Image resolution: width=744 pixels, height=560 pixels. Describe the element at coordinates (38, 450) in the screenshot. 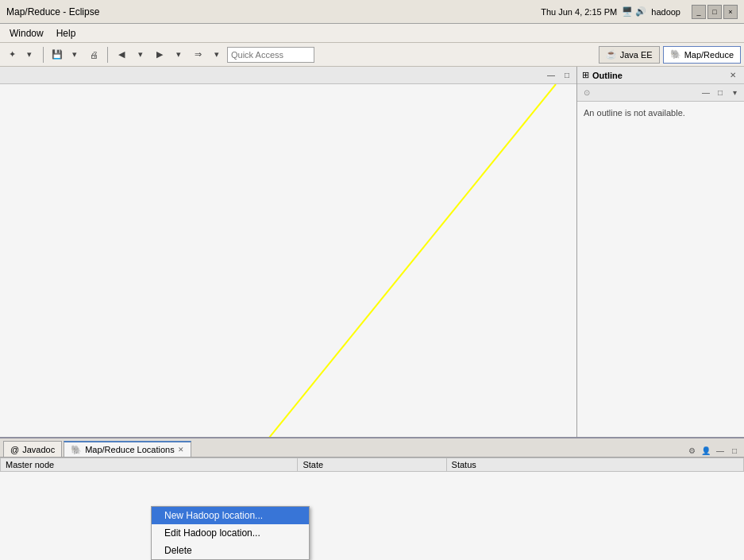

I see `javadoc-tab-label: Javadoc` at that location.